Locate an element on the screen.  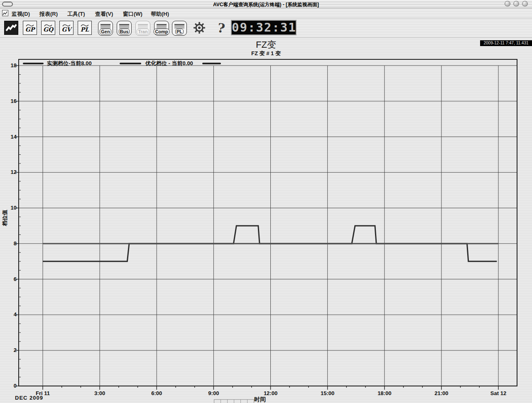
time-scrollbar is located at coordinates (234, 401).